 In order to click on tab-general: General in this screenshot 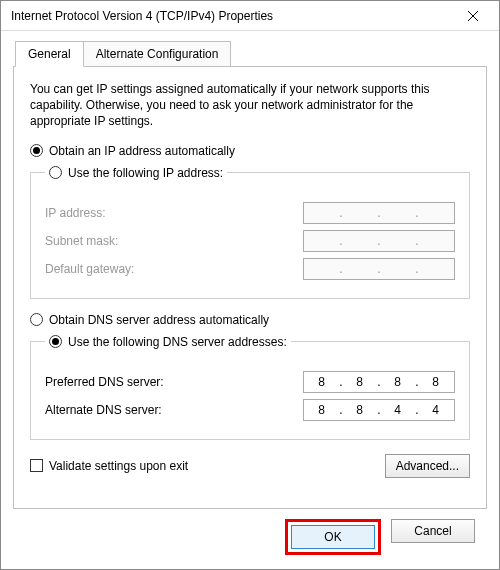, I will do `click(50, 54)`.